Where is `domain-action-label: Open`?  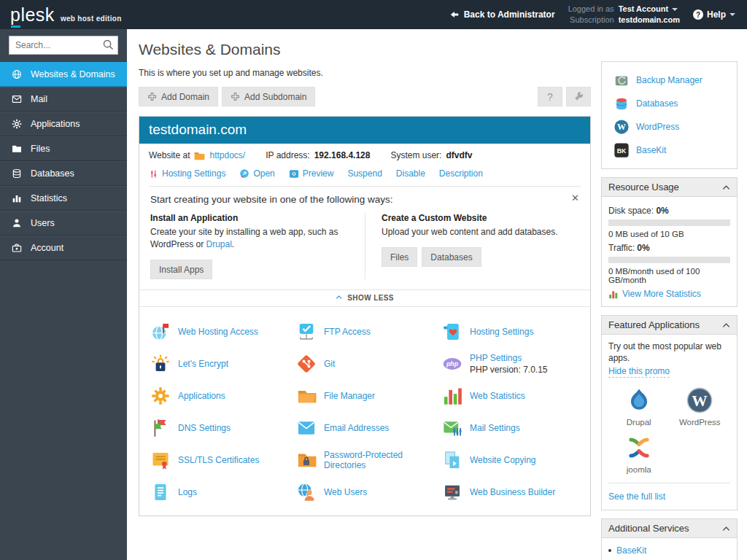 domain-action-label: Open is located at coordinates (264, 174).